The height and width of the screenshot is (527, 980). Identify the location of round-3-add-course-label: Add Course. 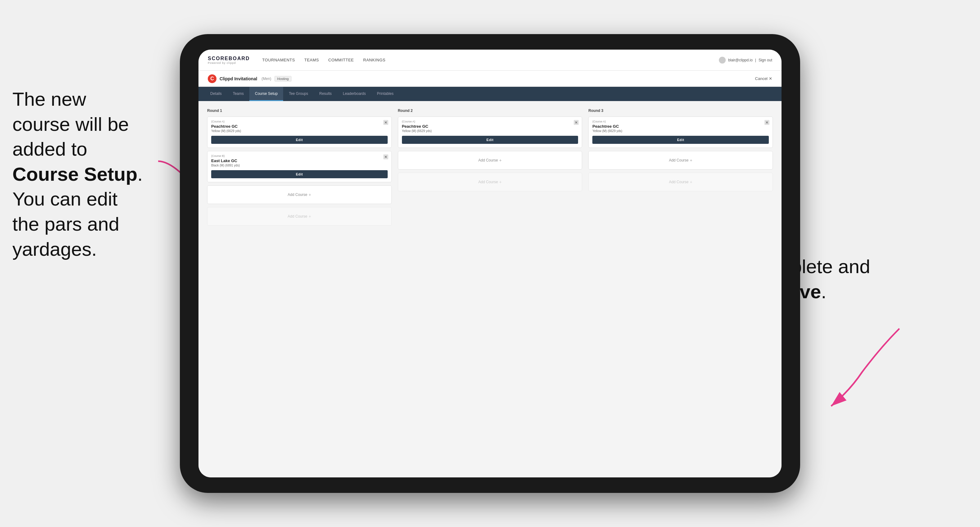
(679, 160).